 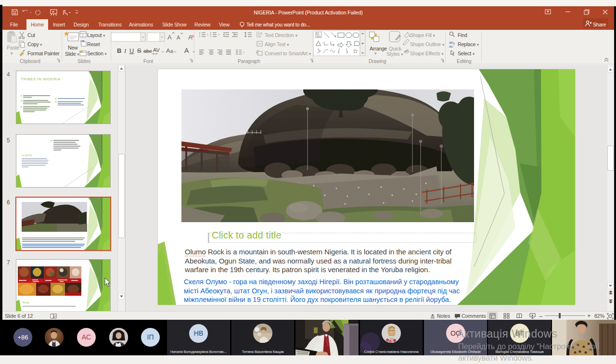 What do you see at coordinates (125, 51) in the screenshot?
I see `svg-text: I` at bounding box center [125, 51].